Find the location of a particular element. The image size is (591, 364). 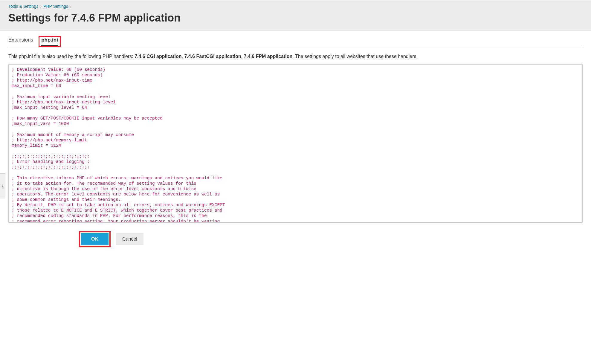

handler-fpm: 7.4.6 FPM application is located at coordinates (268, 56).